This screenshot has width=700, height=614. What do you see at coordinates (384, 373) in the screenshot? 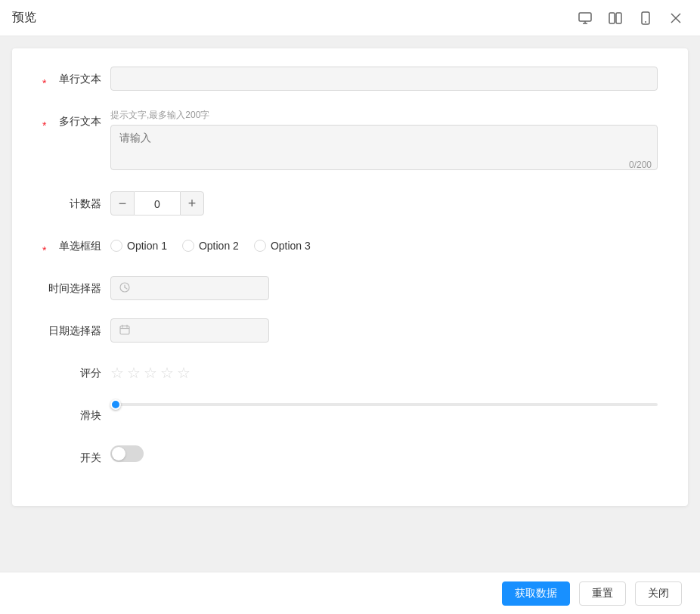
I see `rating-control: ☆ ☆ ☆ ☆ ☆` at bounding box center [384, 373].